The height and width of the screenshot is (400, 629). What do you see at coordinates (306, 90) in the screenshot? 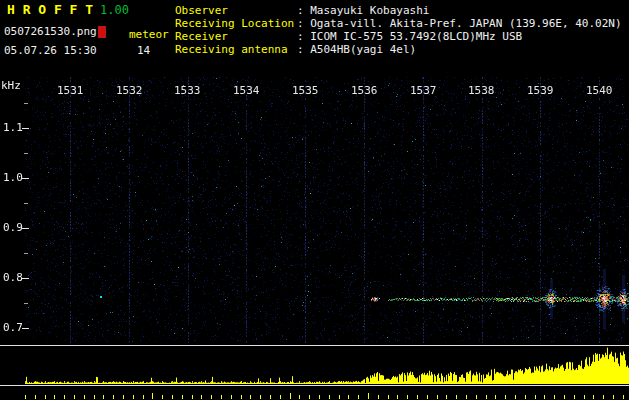
I see `time-tick-label: 1535` at bounding box center [306, 90].